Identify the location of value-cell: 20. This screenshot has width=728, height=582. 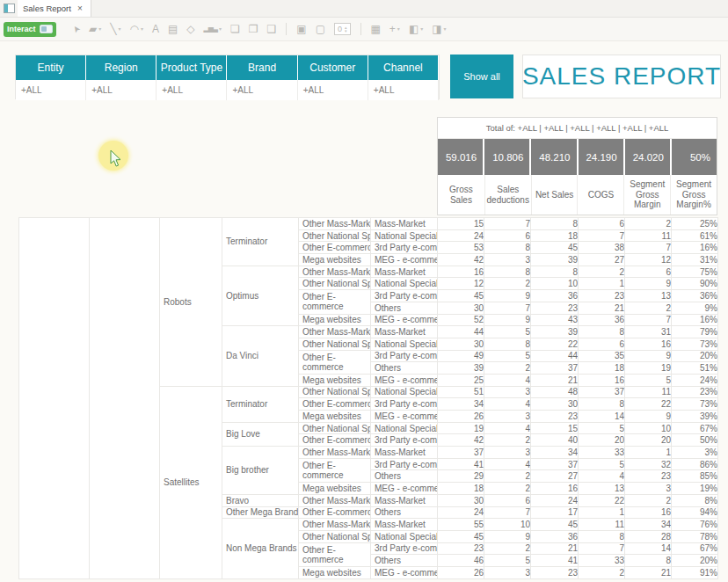
(601, 440).